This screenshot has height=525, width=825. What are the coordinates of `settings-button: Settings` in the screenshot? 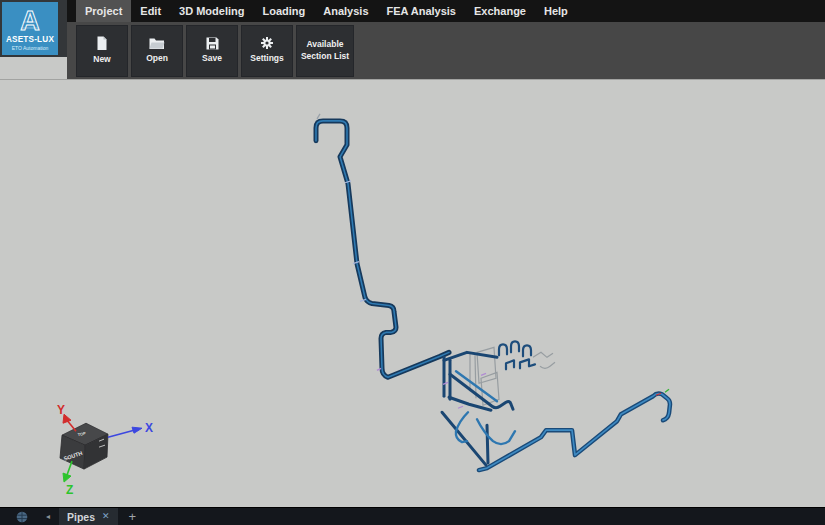 It's located at (267, 51).